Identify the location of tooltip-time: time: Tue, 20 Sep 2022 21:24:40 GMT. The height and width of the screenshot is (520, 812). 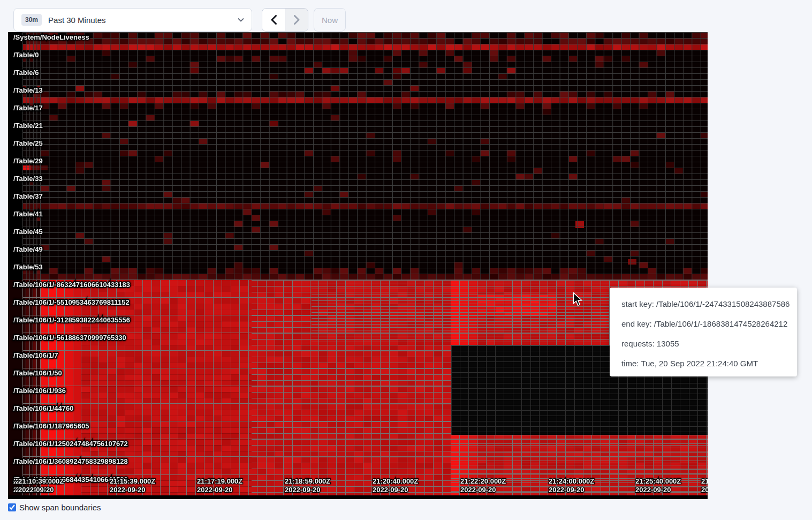
(709, 363).